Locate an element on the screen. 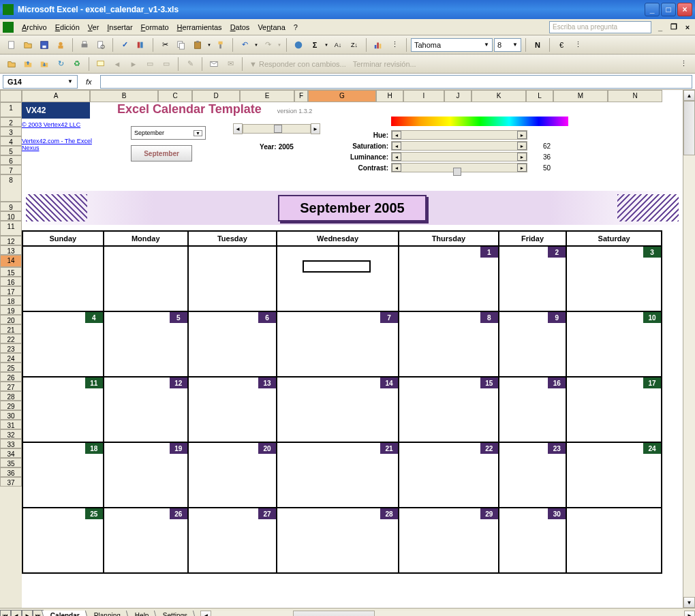 The width and height of the screenshot is (695, 616). scroll-thumb is located at coordinates (690, 128).